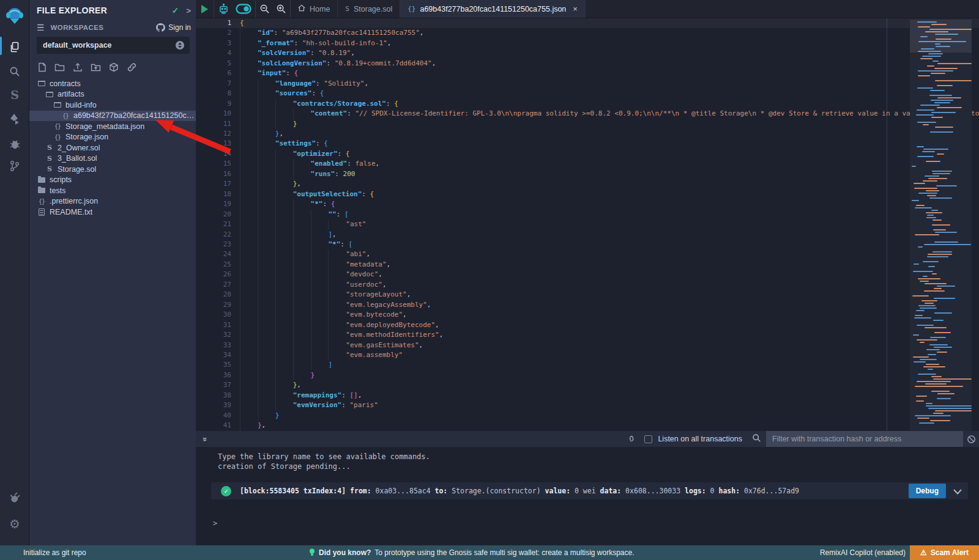 This screenshot has width=979, height=560. What do you see at coordinates (971, 439) in the screenshot?
I see `clear-console-icon` at bounding box center [971, 439].